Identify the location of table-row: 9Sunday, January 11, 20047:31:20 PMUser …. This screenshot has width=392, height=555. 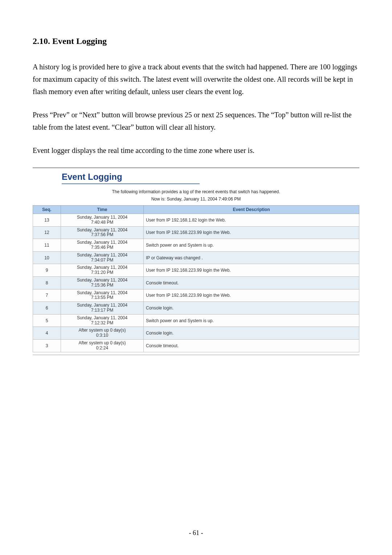
(196, 270).